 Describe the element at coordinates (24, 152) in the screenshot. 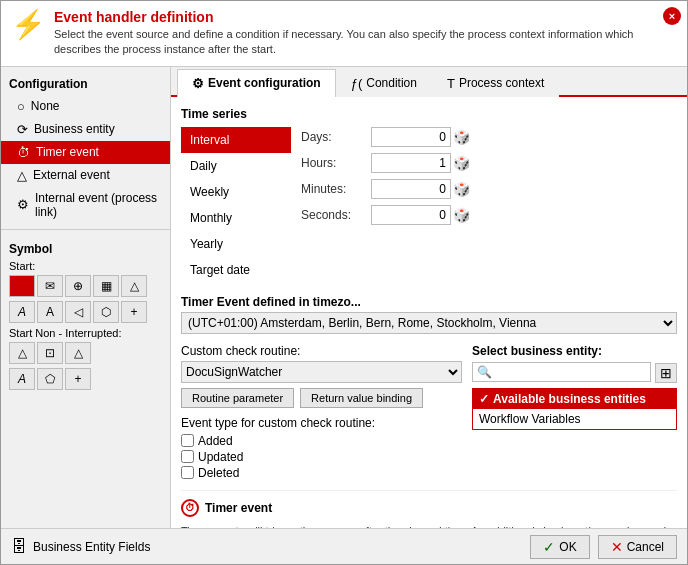

I see `timer-event-icon: ⏱` at that location.